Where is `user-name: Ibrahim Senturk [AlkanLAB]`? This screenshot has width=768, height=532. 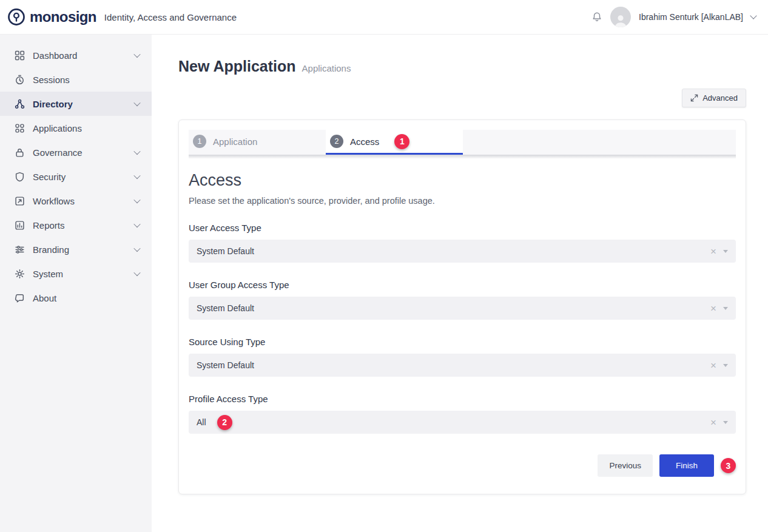
user-name: Ibrahim Senturk [AlkanLAB] is located at coordinates (691, 17).